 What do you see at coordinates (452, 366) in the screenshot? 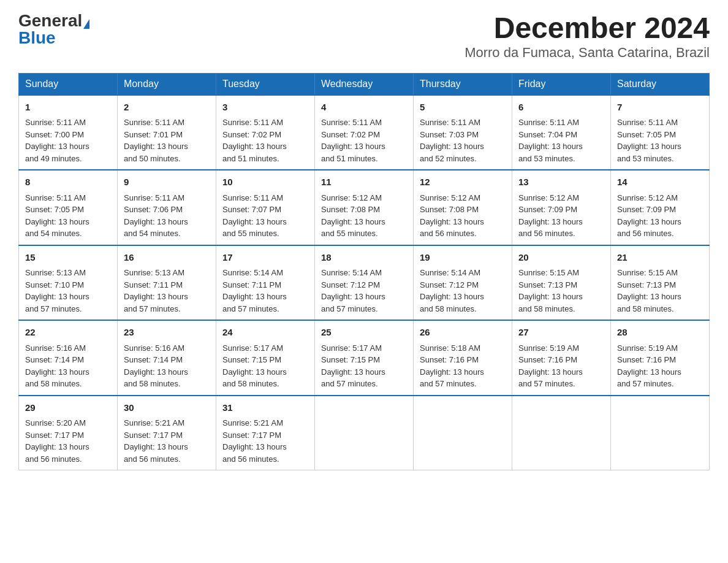
I see `day-info: Sunrise: 5:18 AMSunset: 7:16 PMDaylight:…` at bounding box center [452, 366].